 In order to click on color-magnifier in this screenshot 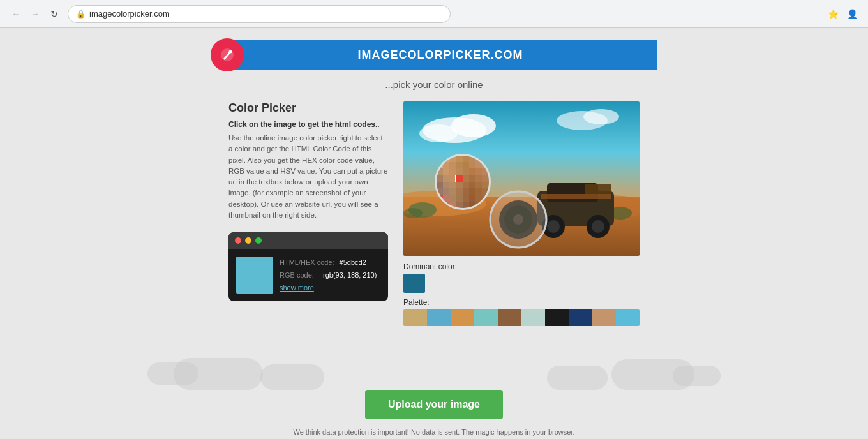, I will do `click(463, 182)`.